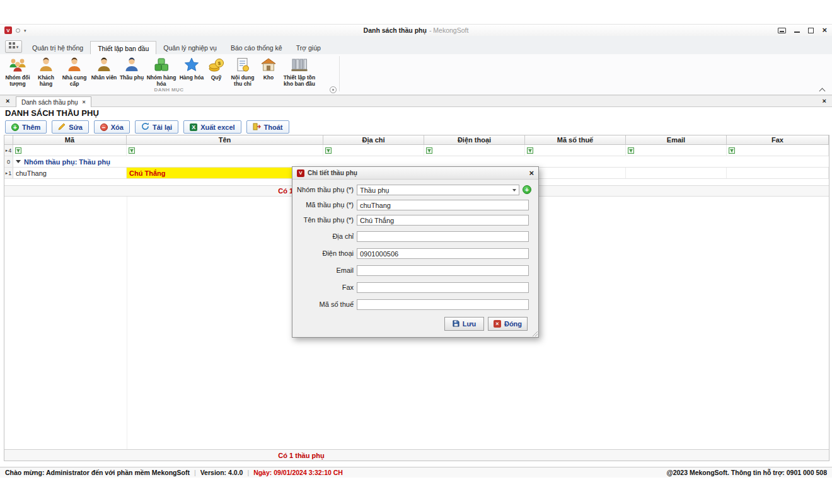  I want to click on dialog-buttons: Lưu × Đóng, so click(415, 324).